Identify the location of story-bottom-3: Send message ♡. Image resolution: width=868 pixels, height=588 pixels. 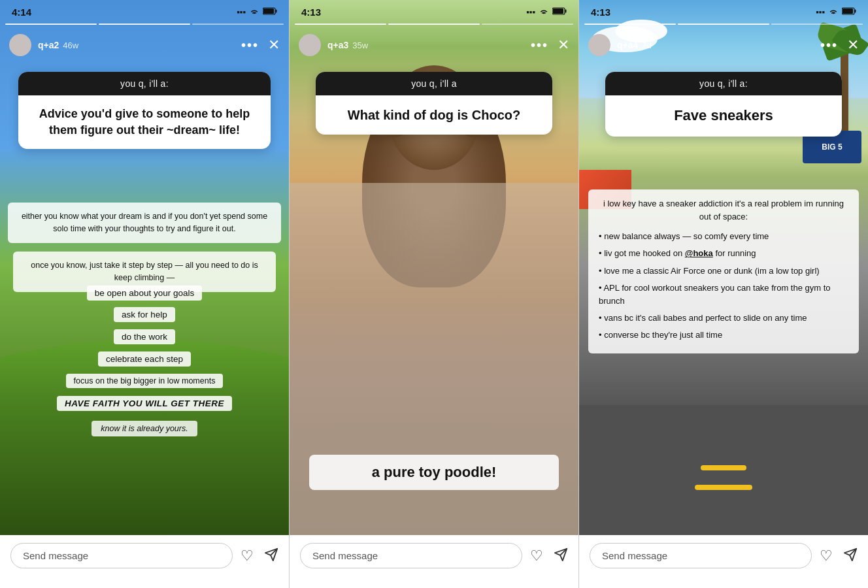
(724, 562).